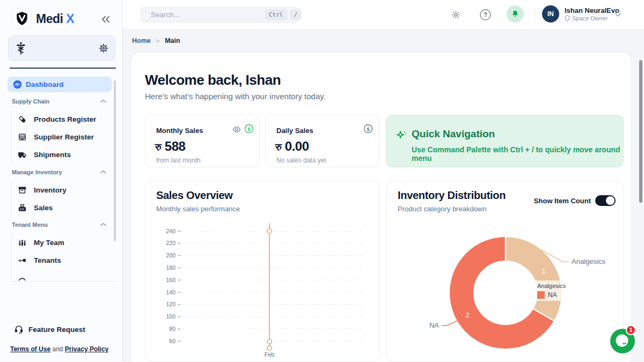 This screenshot has height=362, width=644. What do you see at coordinates (296, 15) in the screenshot?
I see `kbd-slash: /` at bounding box center [296, 15].